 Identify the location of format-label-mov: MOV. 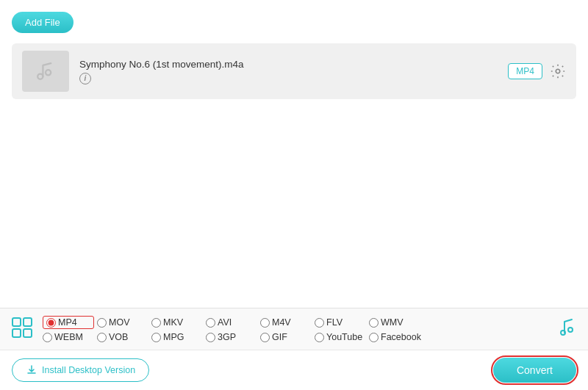
(119, 322).